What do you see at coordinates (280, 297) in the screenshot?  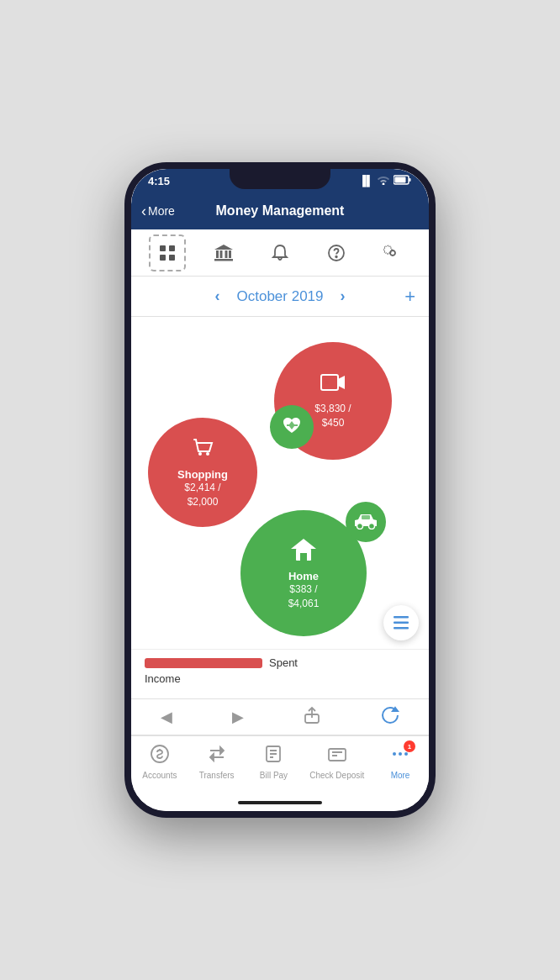 I see `month-nav: ‹ October 2019 › +` at bounding box center [280, 297].